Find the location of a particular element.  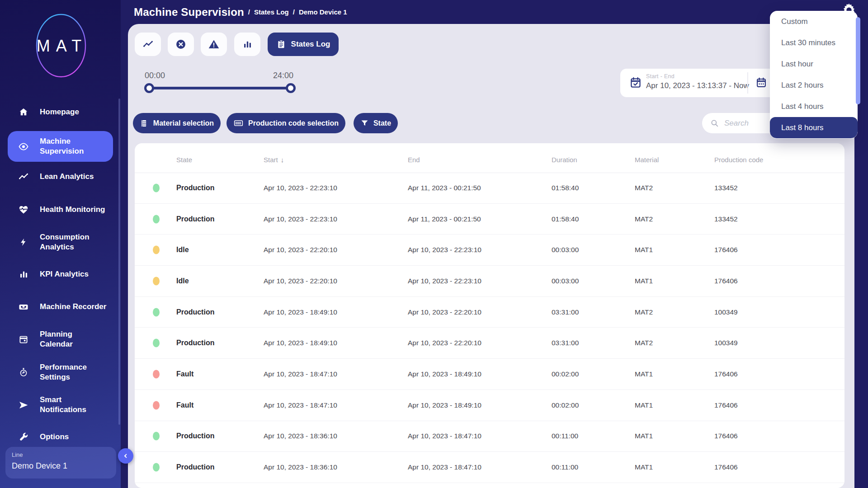

cell-start: Apr 10, 2023 - 18:47:10 is located at coordinates (300, 405).